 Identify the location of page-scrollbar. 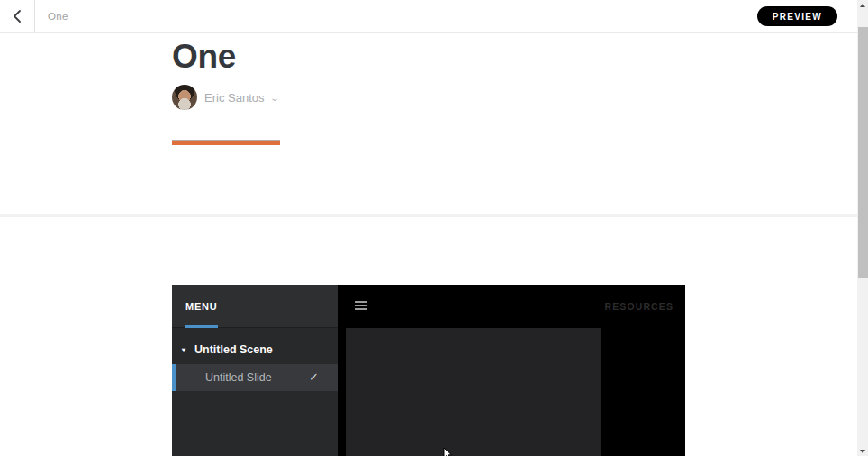
(863, 228).